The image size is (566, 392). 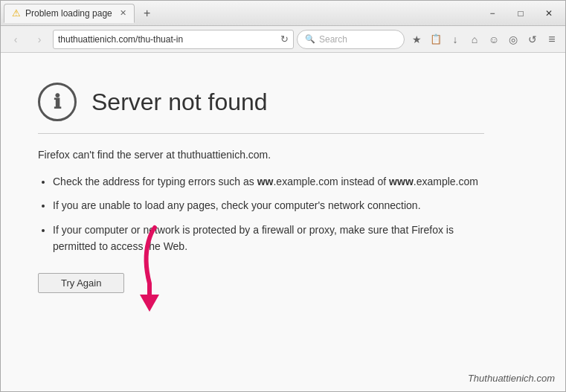 I want to click on warning-icon: ⚠, so click(x=16, y=13).